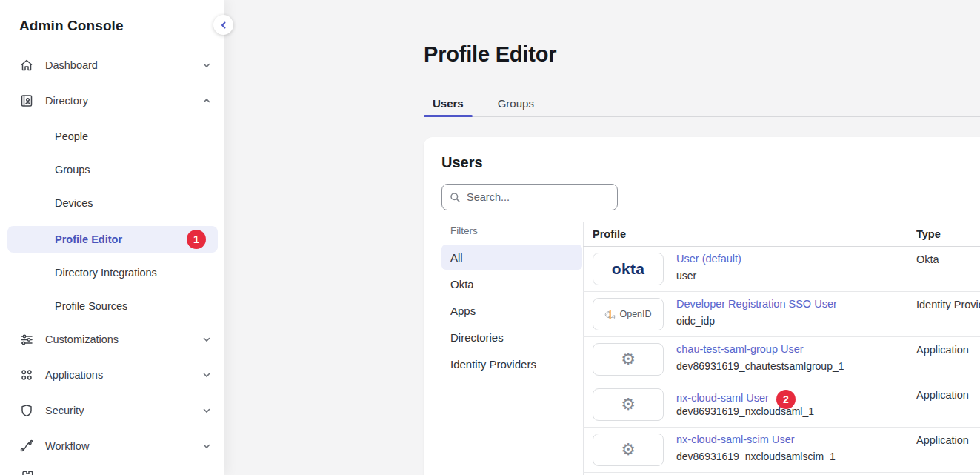  I want to click on filter-directories: Directories, so click(512, 337).